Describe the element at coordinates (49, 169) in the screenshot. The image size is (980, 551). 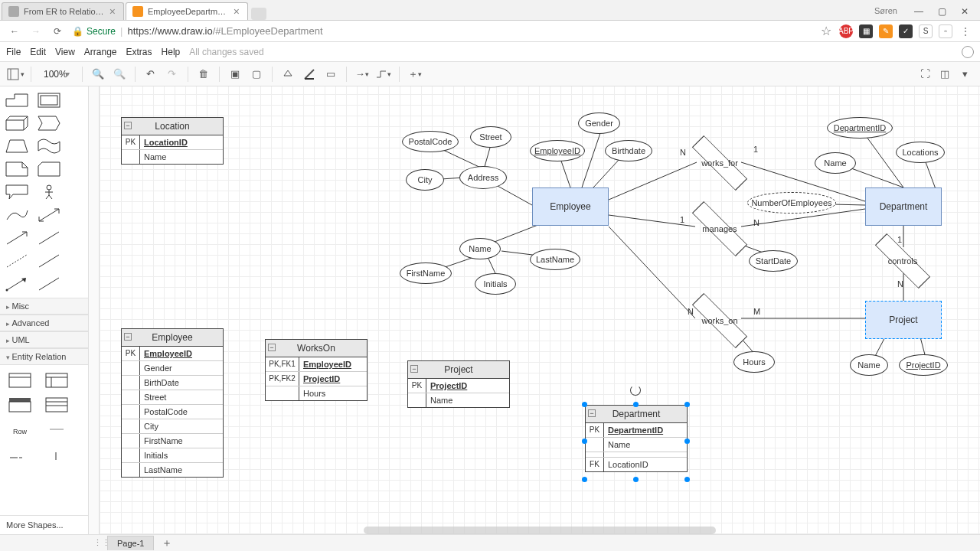
I see `shape-card` at that location.